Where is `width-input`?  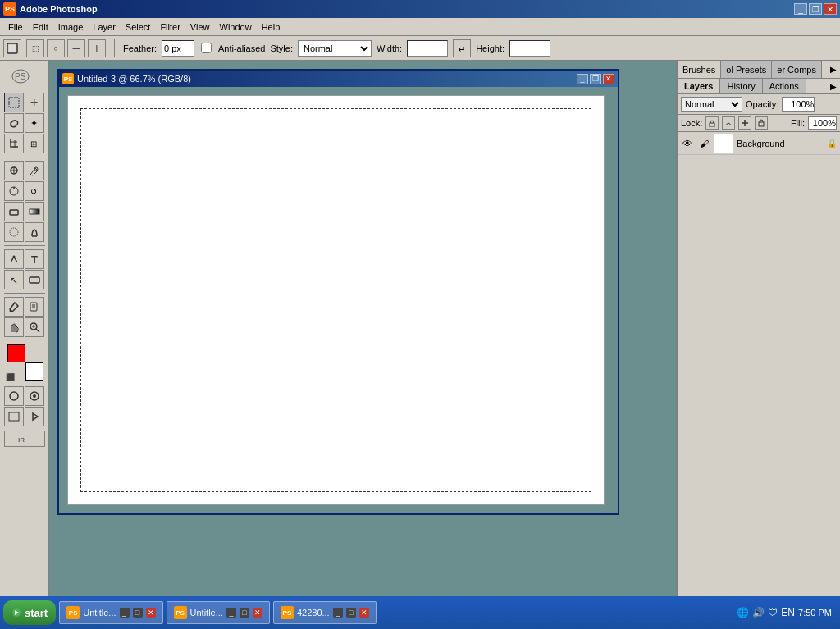 width-input is located at coordinates (427, 48).